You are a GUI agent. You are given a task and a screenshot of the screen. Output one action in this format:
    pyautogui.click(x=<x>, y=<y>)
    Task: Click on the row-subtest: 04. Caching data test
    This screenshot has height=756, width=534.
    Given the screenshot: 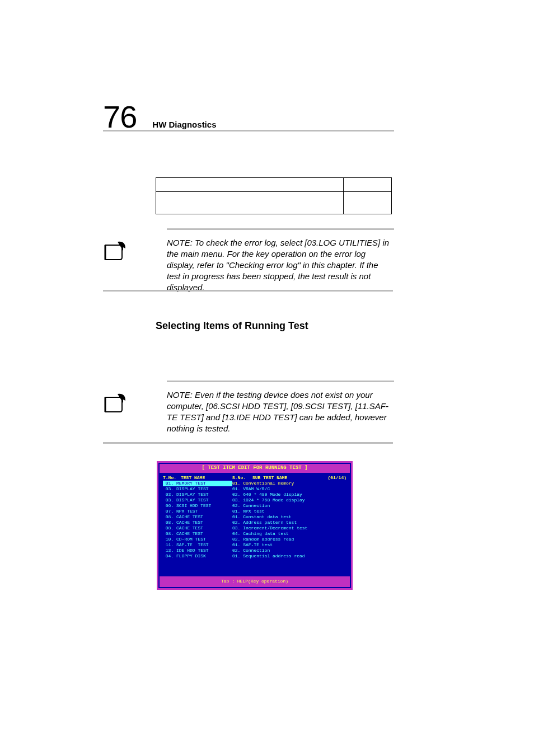 What is the action you would take?
    pyautogui.click(x=289, y=534)
    